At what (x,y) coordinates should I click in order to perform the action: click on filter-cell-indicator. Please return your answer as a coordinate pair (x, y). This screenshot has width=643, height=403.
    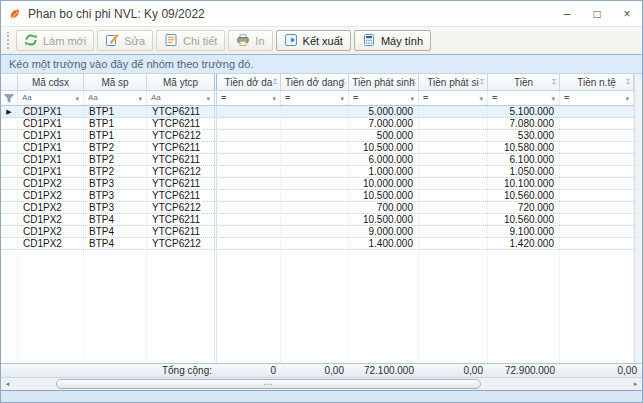
    Looking at the image, I should click on (10, 98).